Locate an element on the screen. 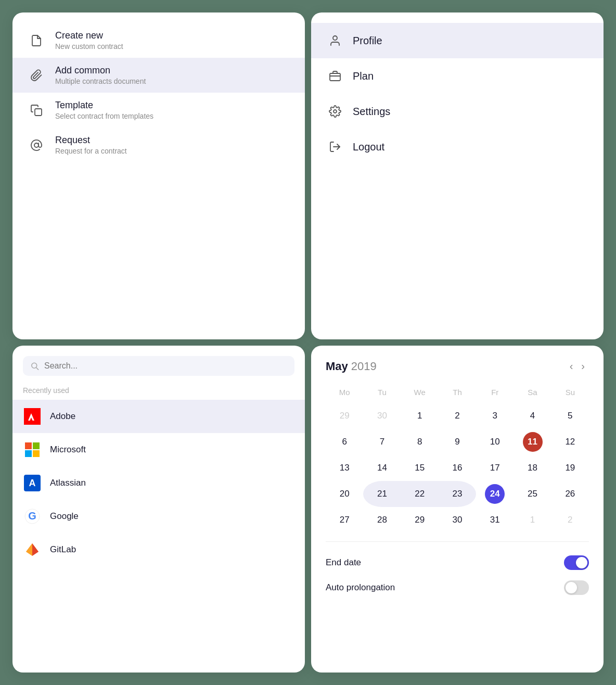 The image size is (616, 685). auto-prolongation-toggle is located at coordinates (576, 588).